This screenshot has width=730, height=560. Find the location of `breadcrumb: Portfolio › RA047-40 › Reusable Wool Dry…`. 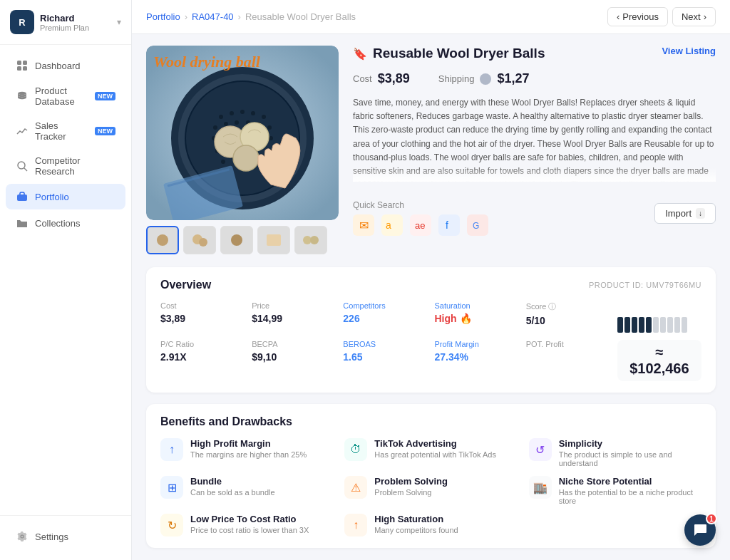

breadcrumb: Portfolio › RA047-40 › Reusable Wool Dry… is located at coordinates (251, 17).